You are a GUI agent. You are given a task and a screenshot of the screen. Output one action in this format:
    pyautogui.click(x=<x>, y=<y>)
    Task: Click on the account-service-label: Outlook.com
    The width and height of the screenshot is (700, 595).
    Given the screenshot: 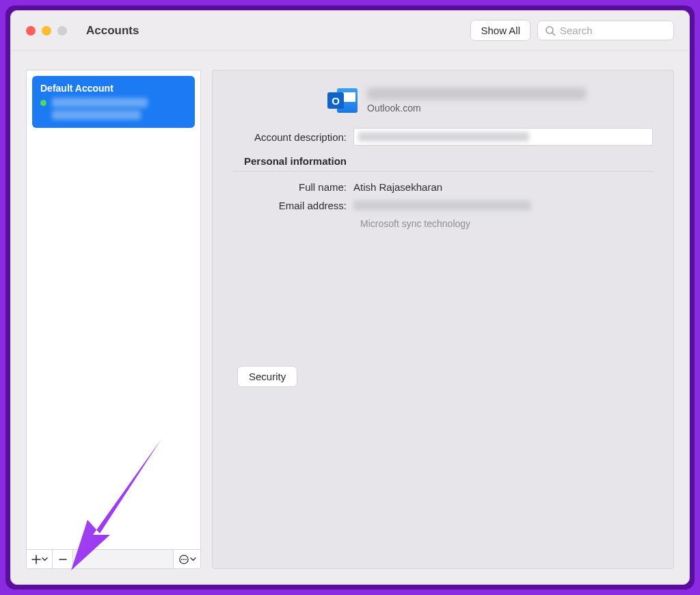 What is the action you would take?
    pyautogui.click(x=476, y=108)
    